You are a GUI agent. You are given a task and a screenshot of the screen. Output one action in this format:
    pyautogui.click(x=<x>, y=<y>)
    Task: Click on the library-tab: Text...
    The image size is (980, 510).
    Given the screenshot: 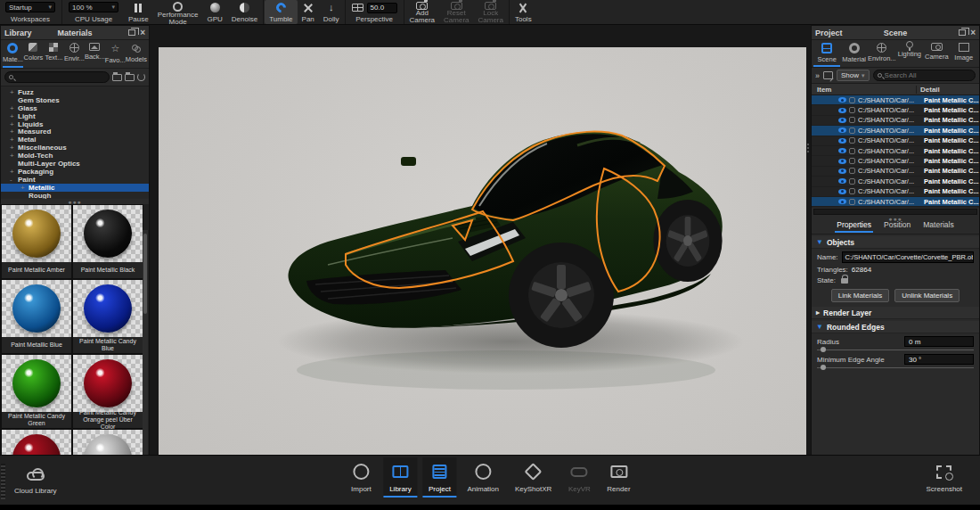 What is the action you would take?
    pyautogui.click(x=53, y=55)
    